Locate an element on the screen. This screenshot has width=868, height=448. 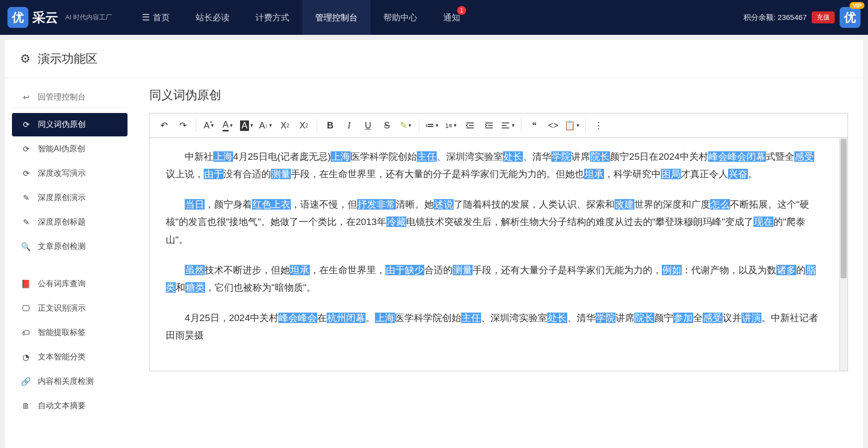
sidebar-label: 深度原创演示 is located at coordinates (62, 198).